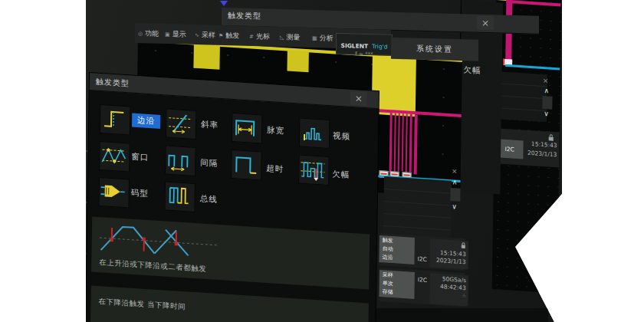 The height and width of the screenshot is (322, 644). I want to click on trigger-type-runt: 欠幅, so click(340, 175).